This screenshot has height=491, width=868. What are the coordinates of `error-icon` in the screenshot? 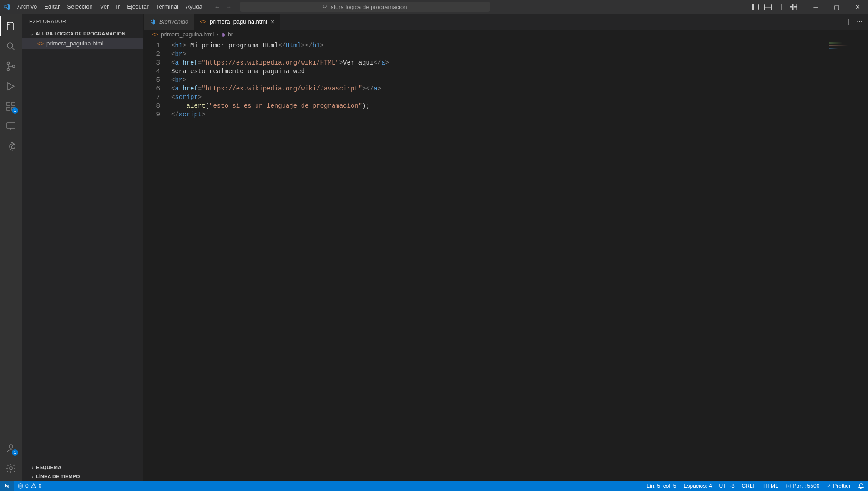 It's located at (20, 486).